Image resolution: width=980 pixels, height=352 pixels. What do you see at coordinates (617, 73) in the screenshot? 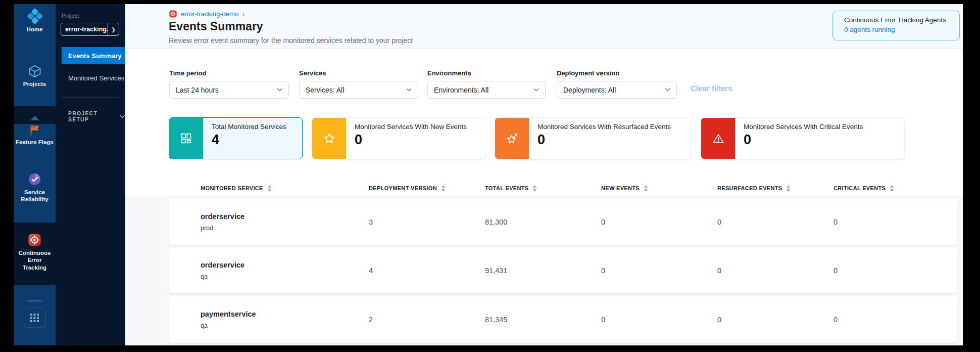
I see `filter-label: Deployment version` at bounding box center [617, 73].